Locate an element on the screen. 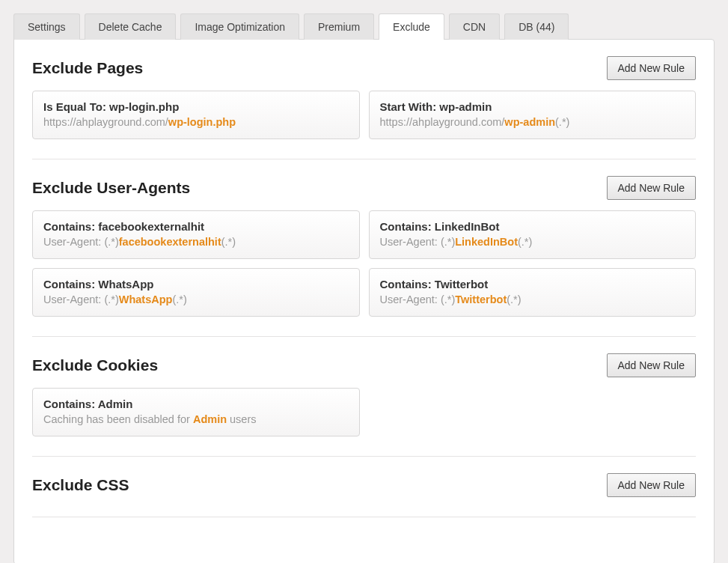 This screenshot has height=563, width=728. rule-sub: User-Agent: (.*)LinkedInBot(.*) is located at coordinates (533, 242).